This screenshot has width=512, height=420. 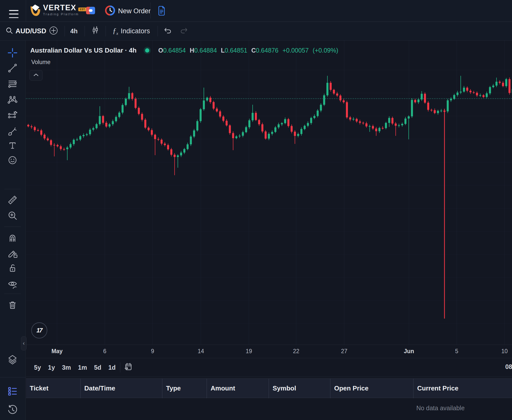 What do you see at coordinates (54, 31) in the screenshot?
I see `add-symbol-button` at bounding box center [54, 31].